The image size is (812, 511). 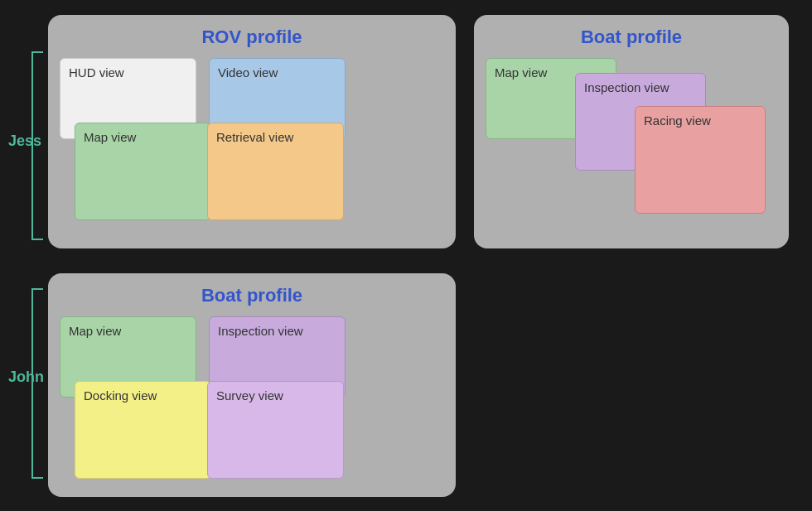 What do you see at coordinates (143, 171) in the screenshot?
I see `map-view-rov-box: Map view` at bounding box center [143, 171].